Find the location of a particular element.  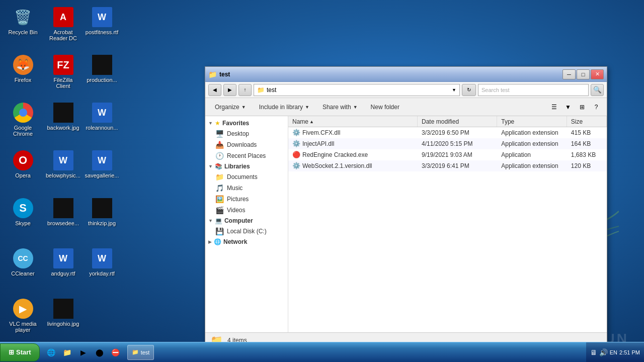

new-folder-label: New folder is located at coordinates (385, 107).